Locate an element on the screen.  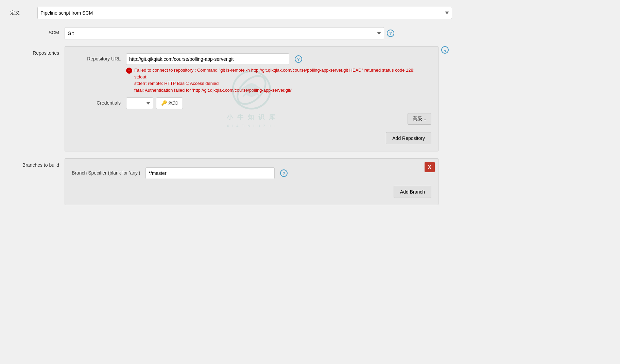
credentials-row: Credentials 🔑 添加 is located at coordinates (252, 103).